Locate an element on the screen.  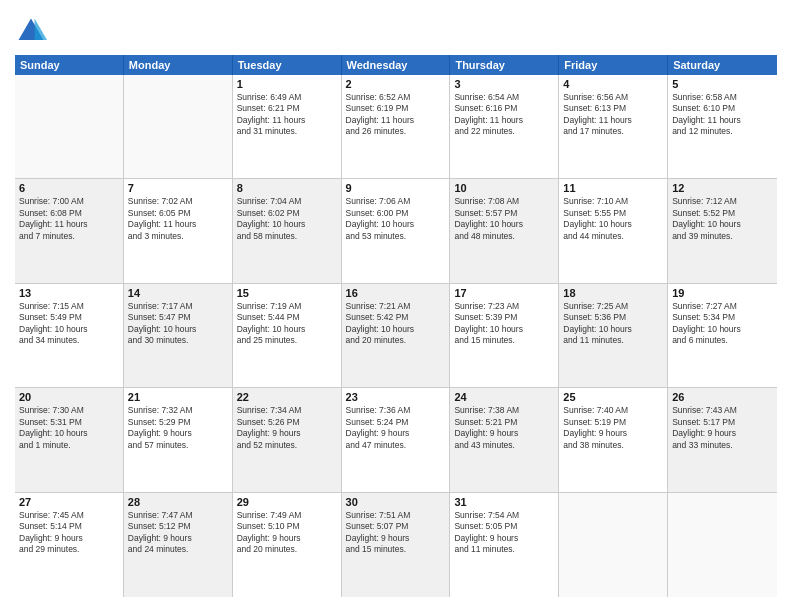
calendar-cell: 3Sunrise: 6:54 AM Sunset: 6:16 PM Daylig… is located at coordinates (504, 126).